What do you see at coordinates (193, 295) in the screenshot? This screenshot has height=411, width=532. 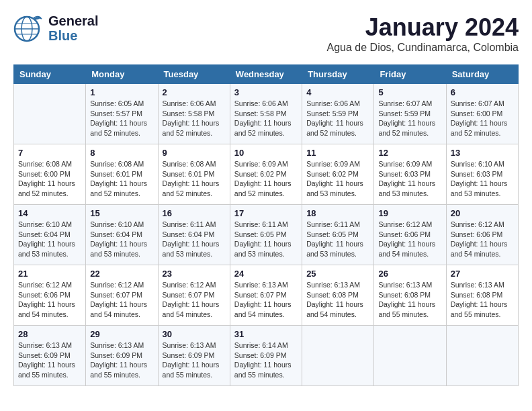 I see `calendar-cell: 23Sunrise: 6:12 AM Sunset: 6:07 PM Dayli…` at bounding box center [193, 295].